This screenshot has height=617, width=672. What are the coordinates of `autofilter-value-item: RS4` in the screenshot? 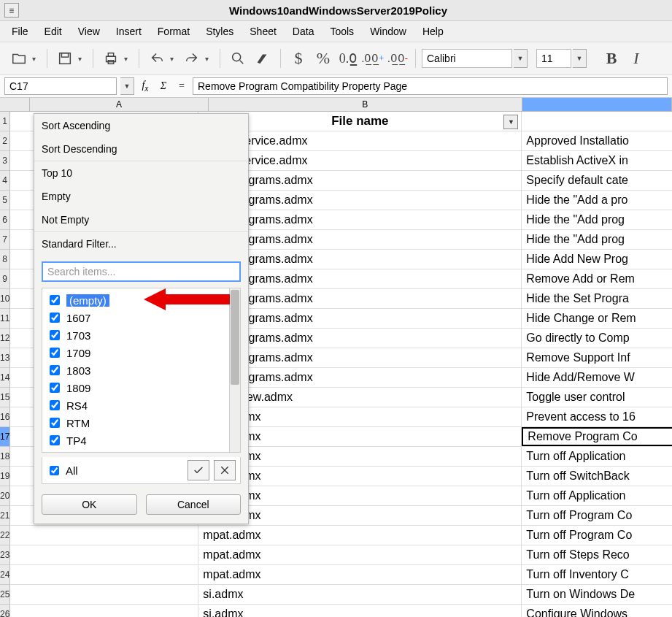 It's located at (142, 405).